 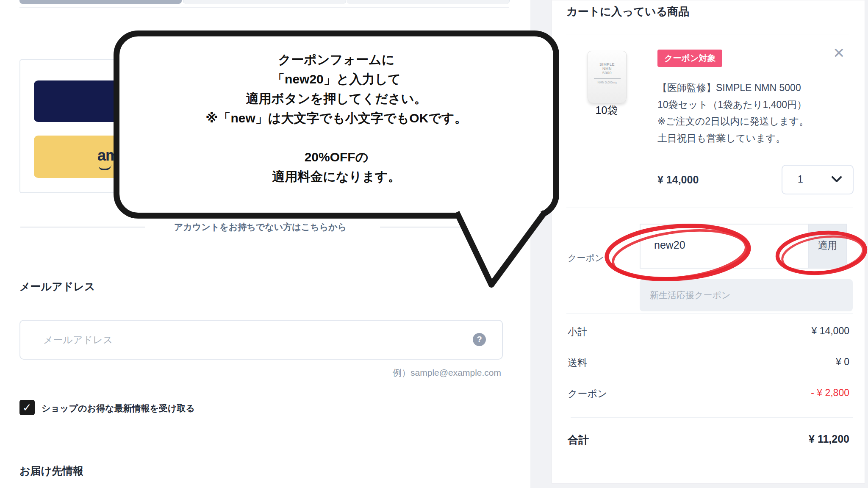 I want to click on email-field: メールアドレス ?, so click(x=261, y=340).